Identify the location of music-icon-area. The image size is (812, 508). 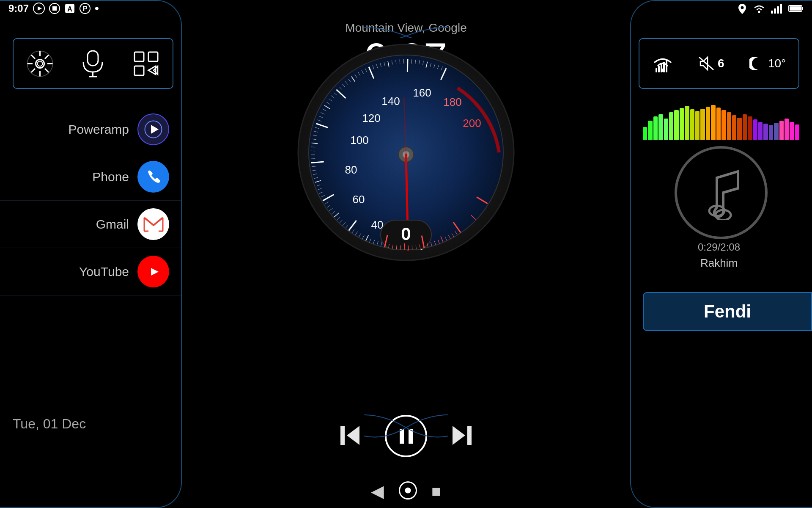
(721, 193).